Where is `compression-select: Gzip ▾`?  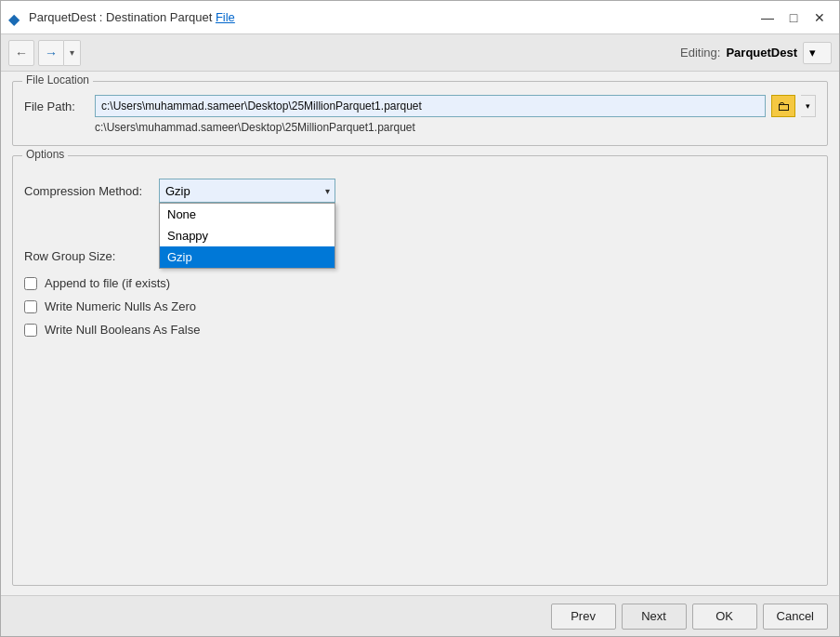
compression-select: Gzip ▾ is located at coordinates (247, 191).